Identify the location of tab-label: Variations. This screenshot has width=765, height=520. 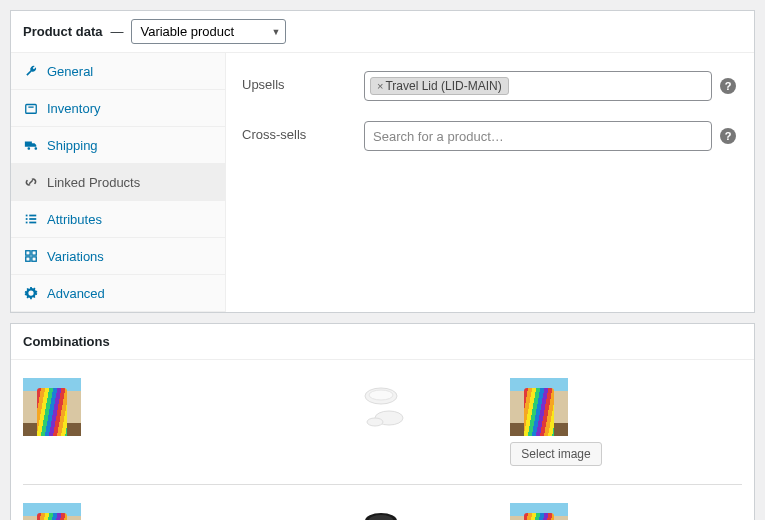
(76, 256).